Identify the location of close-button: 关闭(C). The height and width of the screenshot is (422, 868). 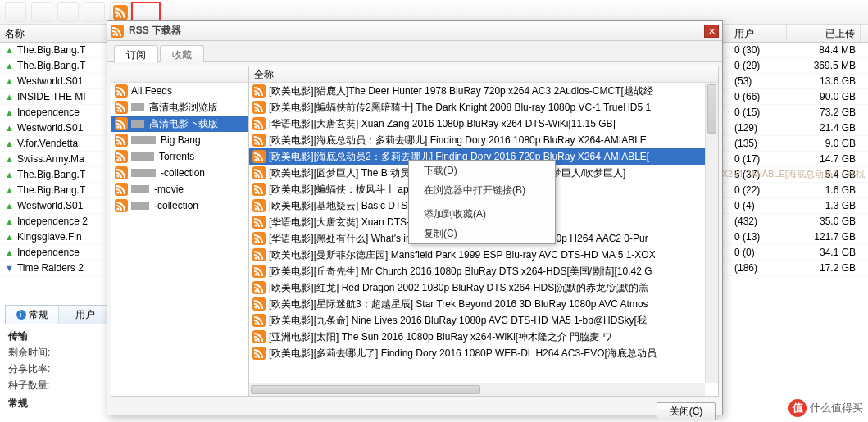
(686, 411).